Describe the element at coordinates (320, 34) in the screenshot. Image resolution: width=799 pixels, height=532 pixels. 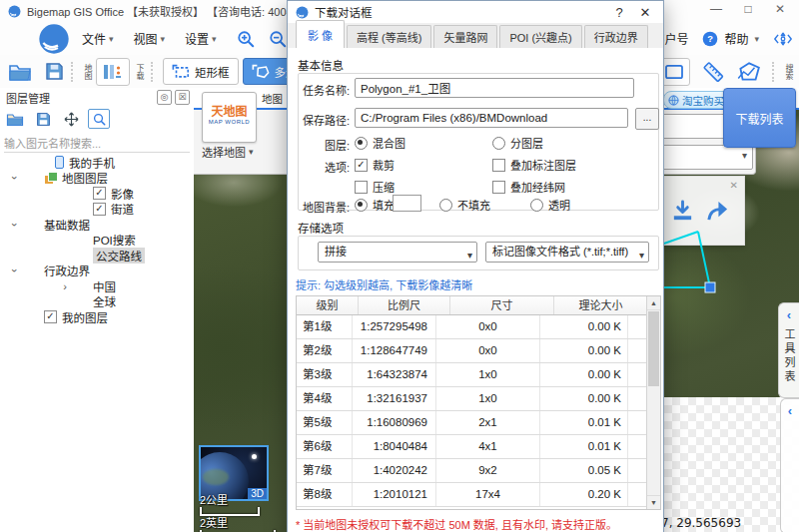
I see `dialog-tab: 影 像` at that location.